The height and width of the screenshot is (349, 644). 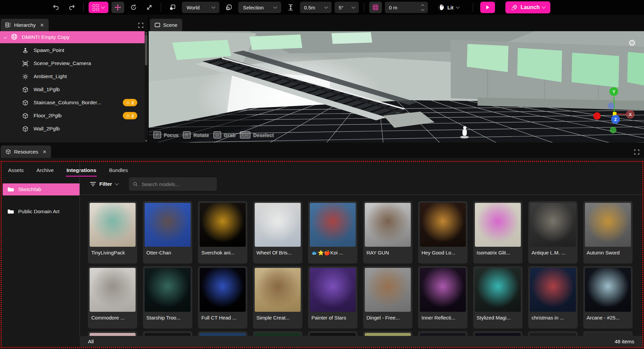 What do you see at coordinates (146, 50) in the screenshot?
I see `scrollbar-thumb` at bounding box center [146, 50].